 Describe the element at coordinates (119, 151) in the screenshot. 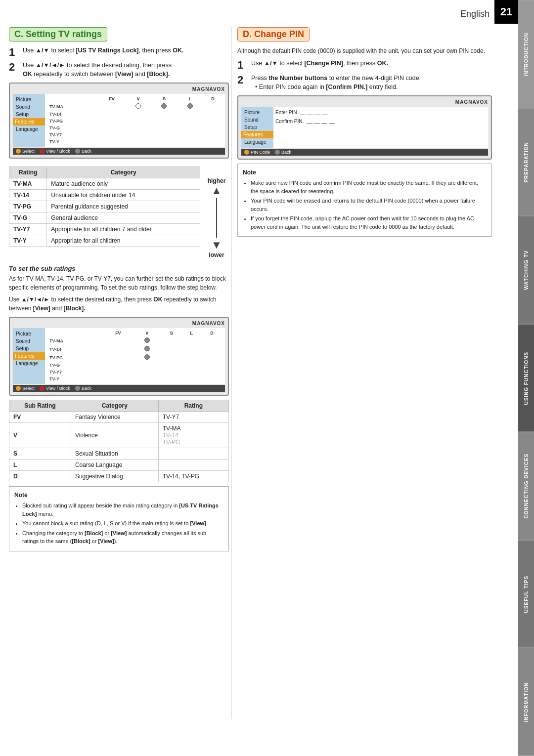

I see `tv-bottom-bar-1: Select View / Block Back` at that location.